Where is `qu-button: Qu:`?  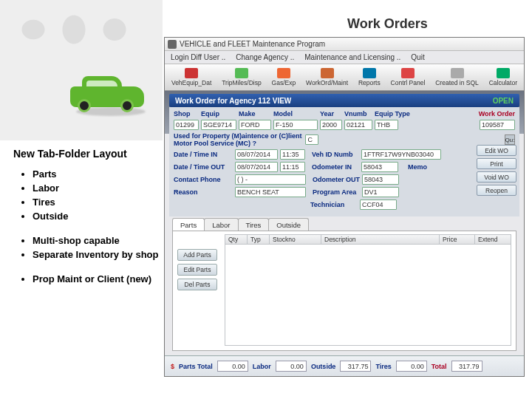
qu-button: Qu: is located at coordinates (510, 140).